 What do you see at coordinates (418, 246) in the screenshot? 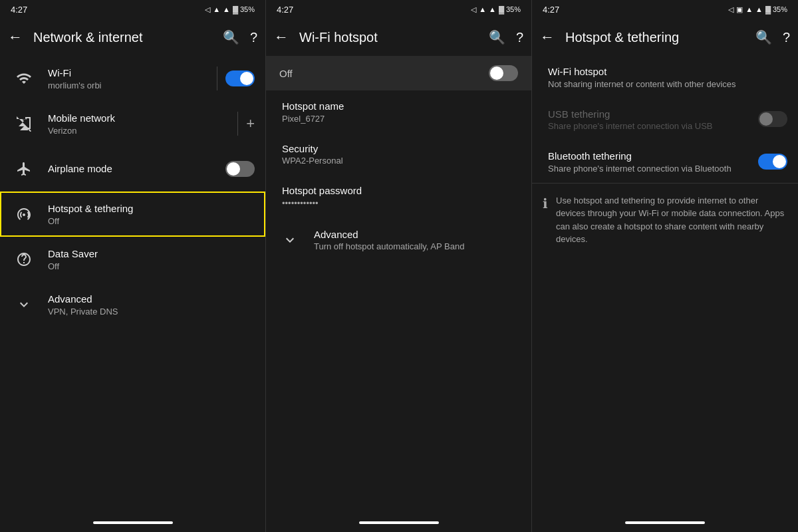
I see `advanced-subtitle-2: Turn off hotspot automatically, AP Band` at bounding box center [418, 246].